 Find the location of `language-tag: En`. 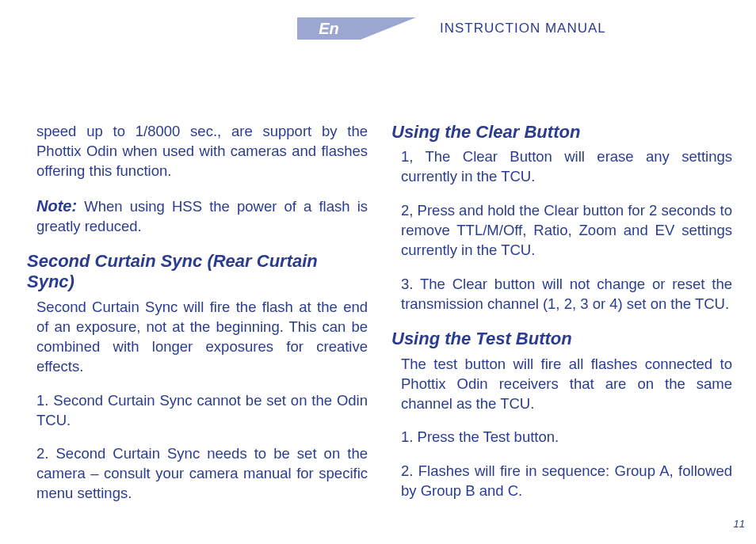

language-tag: En is located at coordinates (329, 29).